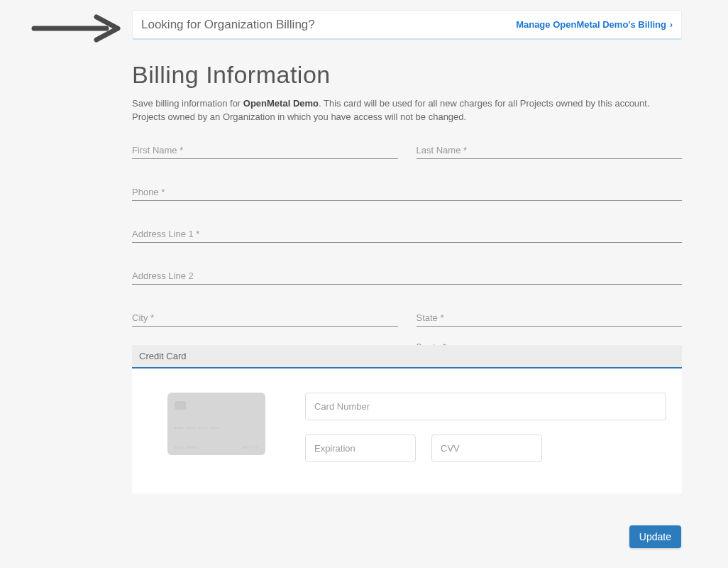 The image size is (728, 568). Describe the element at coordinates (228, 25) in the screenshot. I see `banner-title: Looking for Organization Billing?` at that location.